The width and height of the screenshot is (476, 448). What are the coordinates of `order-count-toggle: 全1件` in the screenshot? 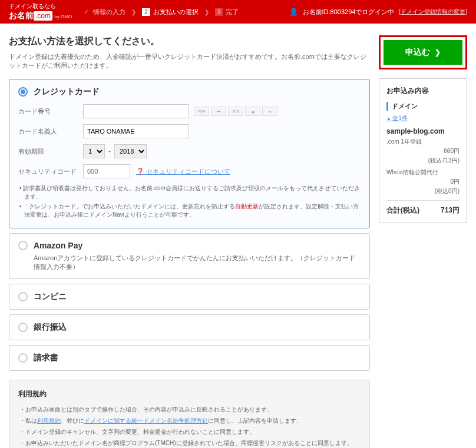 It's located at (423, 118).